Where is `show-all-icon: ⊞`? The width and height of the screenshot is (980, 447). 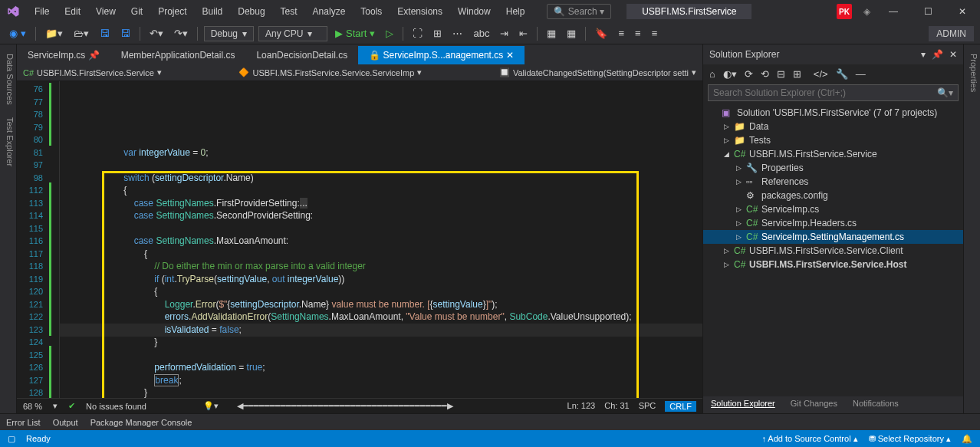 show-all-icon: ⊞ is located at coordinates (797, 74).